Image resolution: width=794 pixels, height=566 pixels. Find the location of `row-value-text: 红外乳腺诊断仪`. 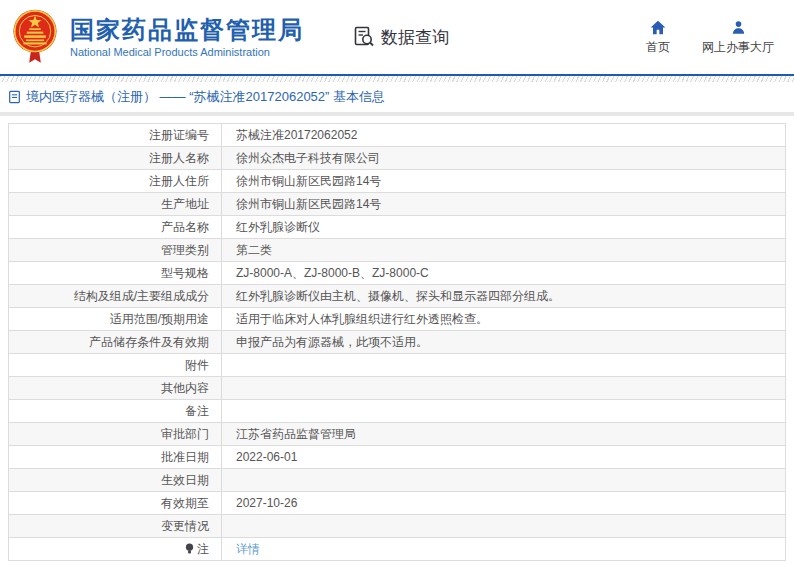

row-value-text: 红外乳腺诊断仪 is located at coordinates (278, 228).